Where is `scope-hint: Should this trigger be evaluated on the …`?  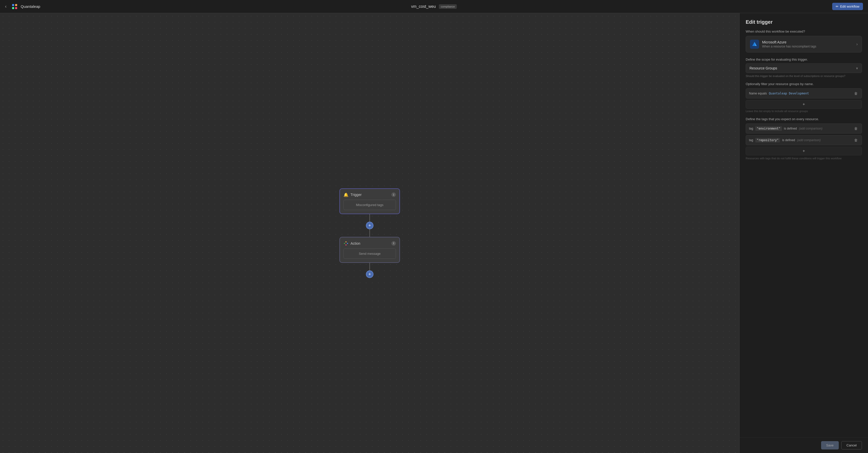
scope-hint: Should this trigger be evaluated on the … is located at coordinates (804, 76).